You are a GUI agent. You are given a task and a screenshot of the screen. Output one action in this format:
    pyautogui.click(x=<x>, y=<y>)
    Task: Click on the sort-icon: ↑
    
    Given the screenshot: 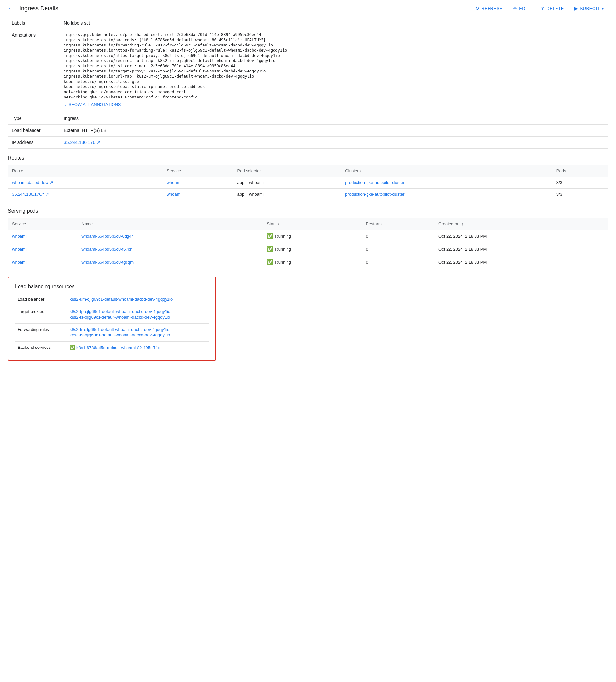 What is the action you would take?
    pyautogui.click(x=463, y=224)
    